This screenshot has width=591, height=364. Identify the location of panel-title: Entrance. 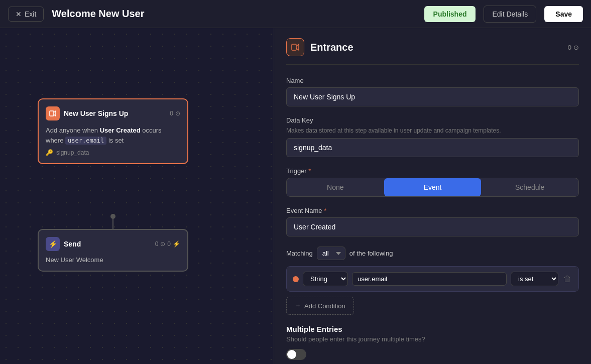
(436, 47).